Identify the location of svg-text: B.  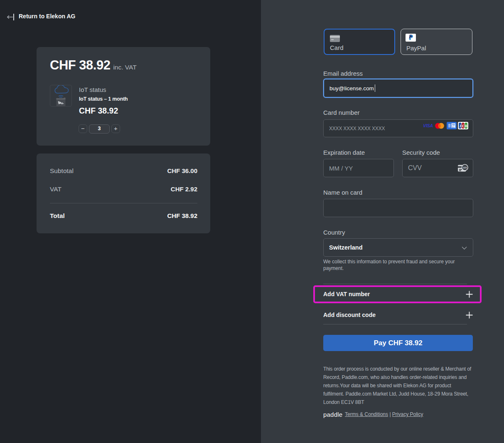
(466, 126).